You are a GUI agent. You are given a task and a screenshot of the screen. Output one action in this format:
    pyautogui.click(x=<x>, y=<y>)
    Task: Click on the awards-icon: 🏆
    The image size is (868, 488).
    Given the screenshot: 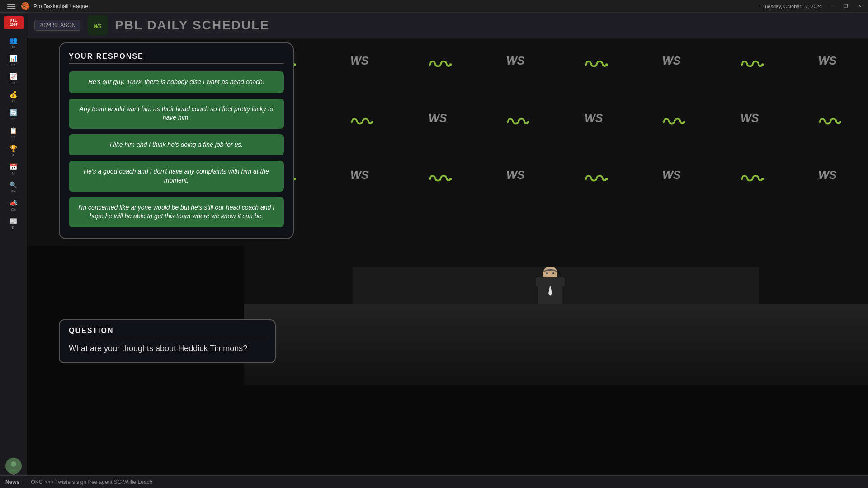 What is the action you would take?
    pyautogui.click(x=14, y=149)
    